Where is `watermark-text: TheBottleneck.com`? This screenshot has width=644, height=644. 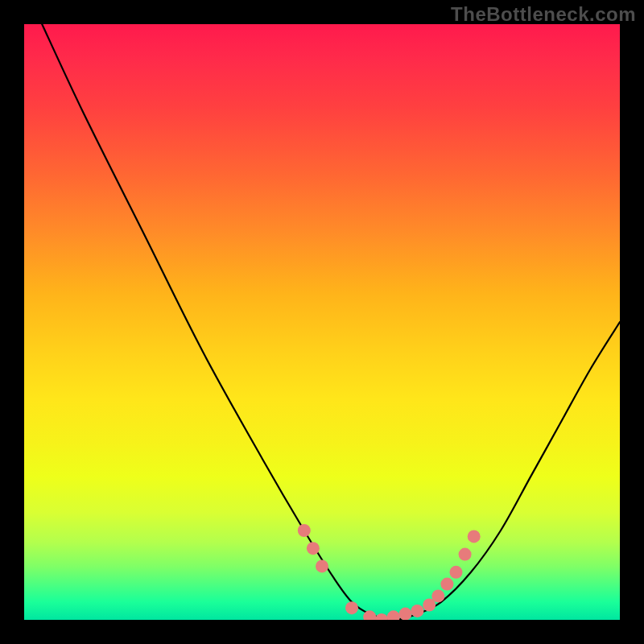
watermark-text: TheBottleneck.com is located at coordinates (543, 14).